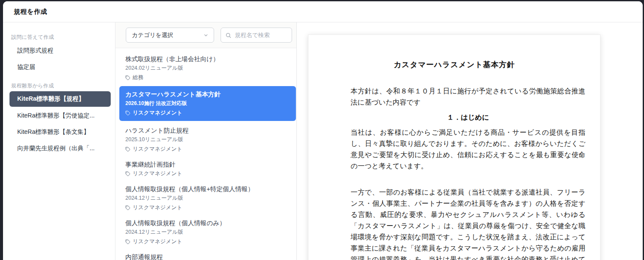 The width and height of the screenshot is (644, 260). Describe the element at coordinates (31, 12) in the screenshot. I see `page-title: 規程を作成` at that location.